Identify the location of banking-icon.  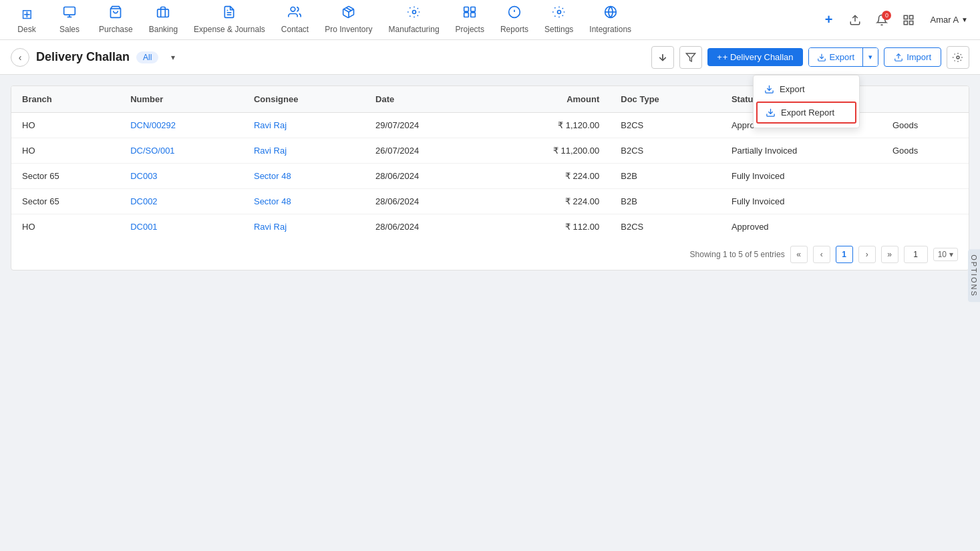
(163, 13).